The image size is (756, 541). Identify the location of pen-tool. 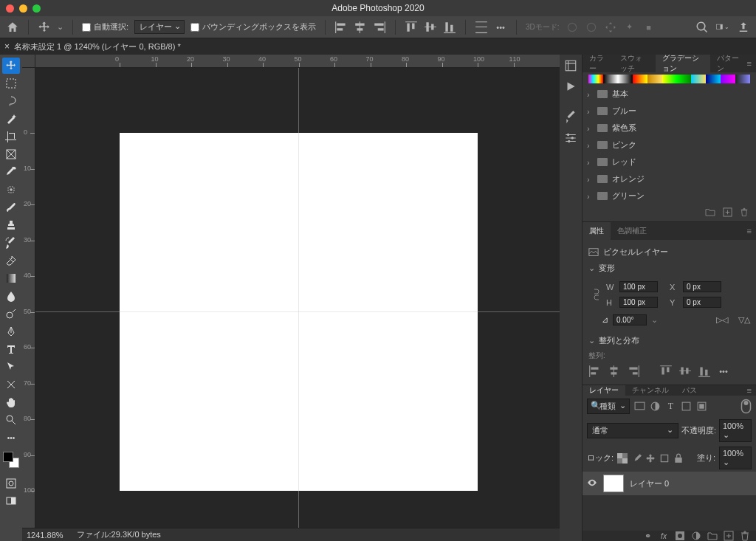
(11, 331).